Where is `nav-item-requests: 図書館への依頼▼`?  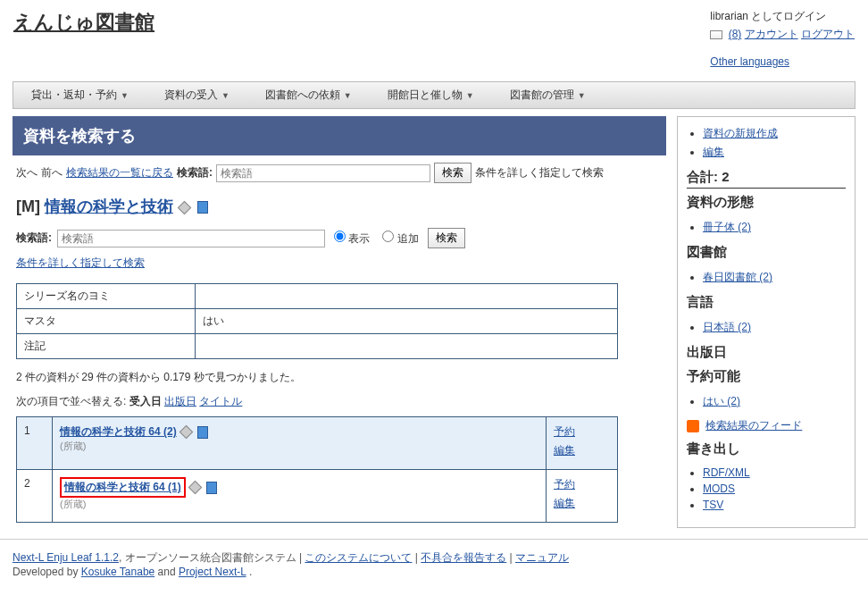 nav-item-requests: 図書館への依頼▼ is located at coordinates (309, 95).